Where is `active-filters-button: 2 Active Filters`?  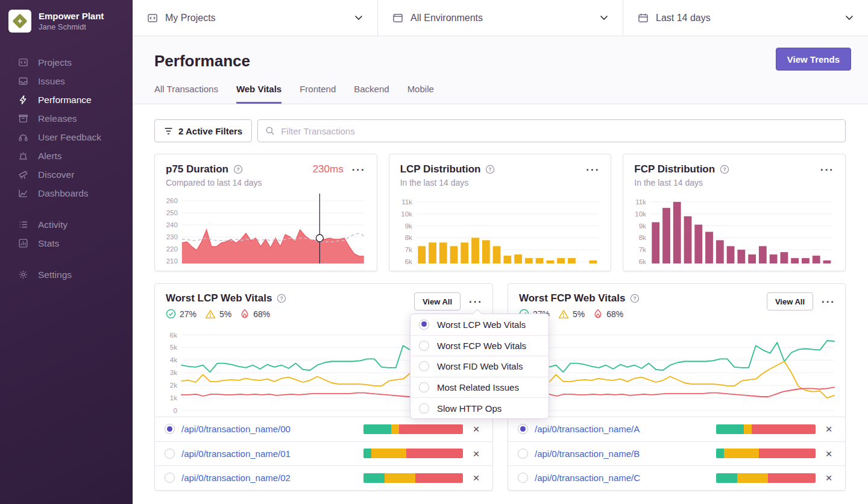 active-filters-button: 2 Active Filters is located at coordinates (203, 131).